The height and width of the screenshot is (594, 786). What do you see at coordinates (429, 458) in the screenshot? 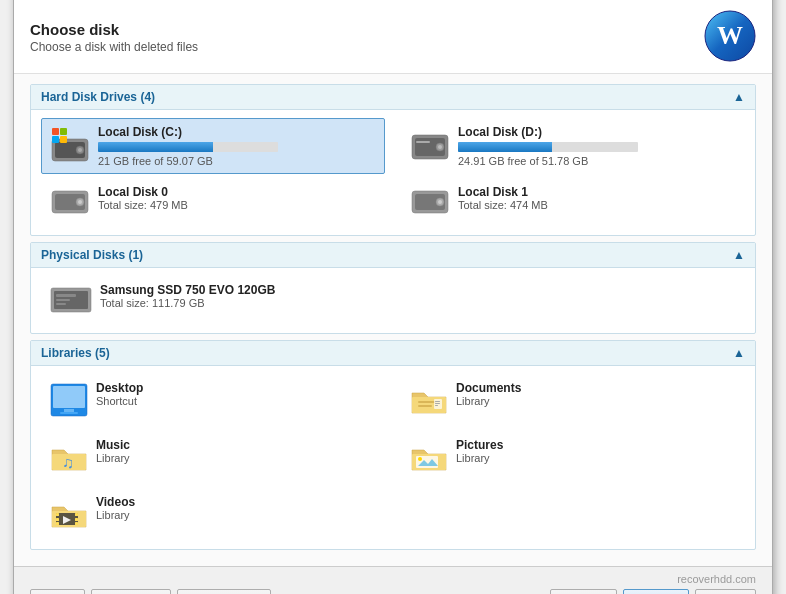
I see `pictures-icon` at bounding box center [429, 458].